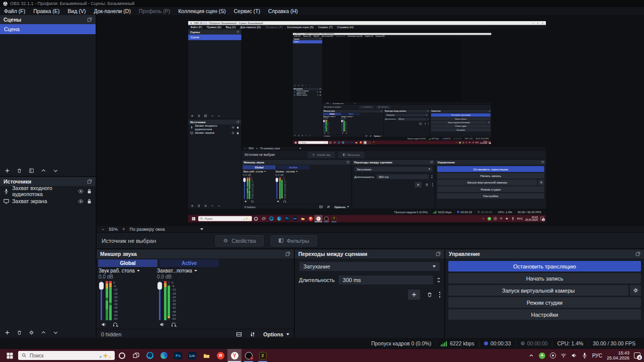  I want to click on taskbar-yandex-icon: Я, so click(220, 355).